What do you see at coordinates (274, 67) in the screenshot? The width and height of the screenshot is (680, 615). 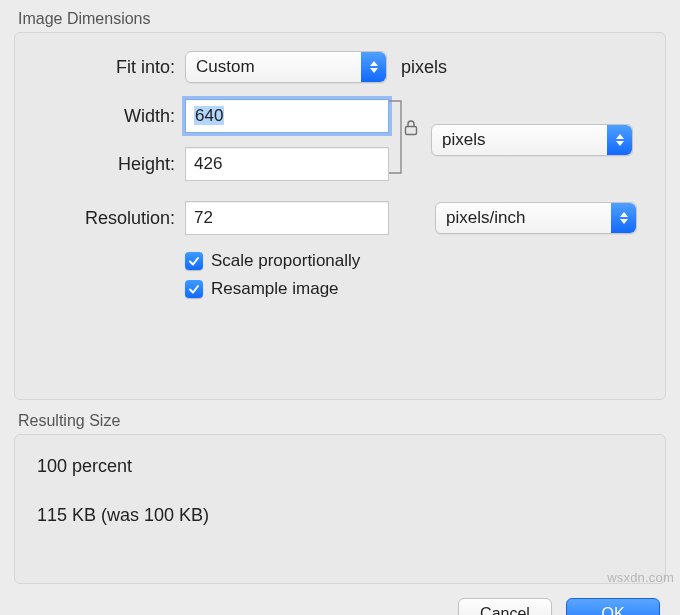 I see `fit-into-value: Custom` at bounding box center [274, 67].